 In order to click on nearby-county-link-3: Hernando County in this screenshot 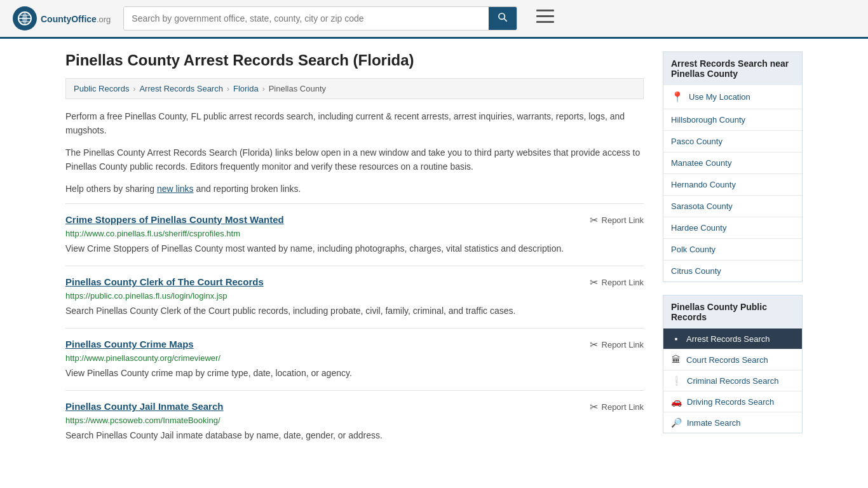, I will do `click(703, 184)`.